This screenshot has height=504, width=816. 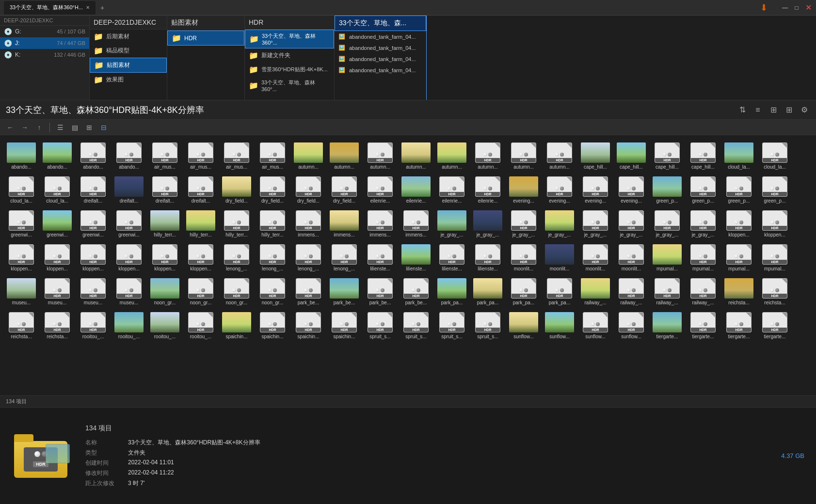 I want to click on file-item: tiergarte..., so click(x=667, y=325).